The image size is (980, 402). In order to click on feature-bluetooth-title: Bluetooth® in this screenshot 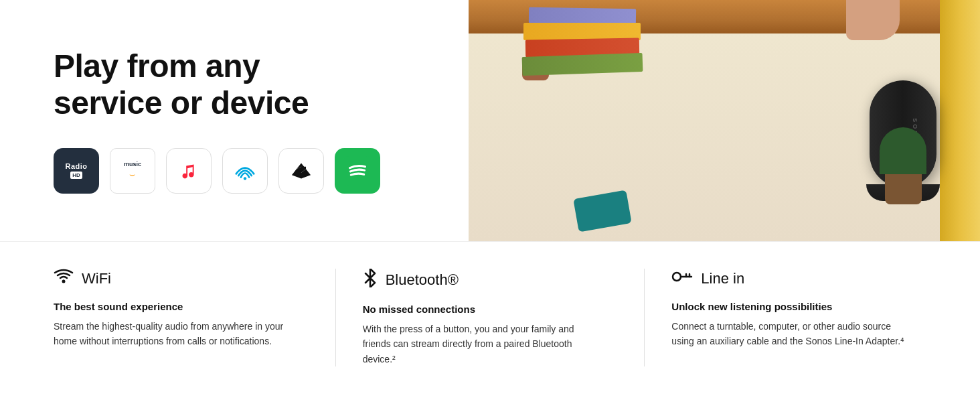, I will do `click(422, 280)`.